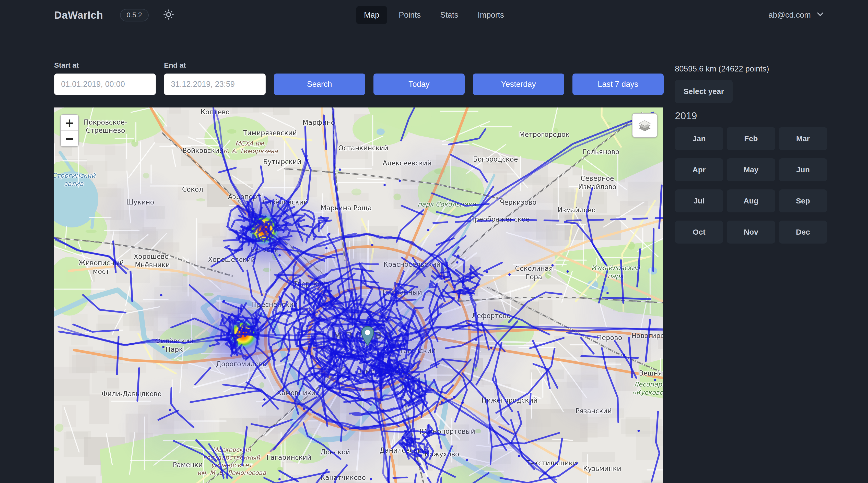 The height and width of the screenshot is (483, 868). I want to click on map-label: Савёловский, so click(285, 202).